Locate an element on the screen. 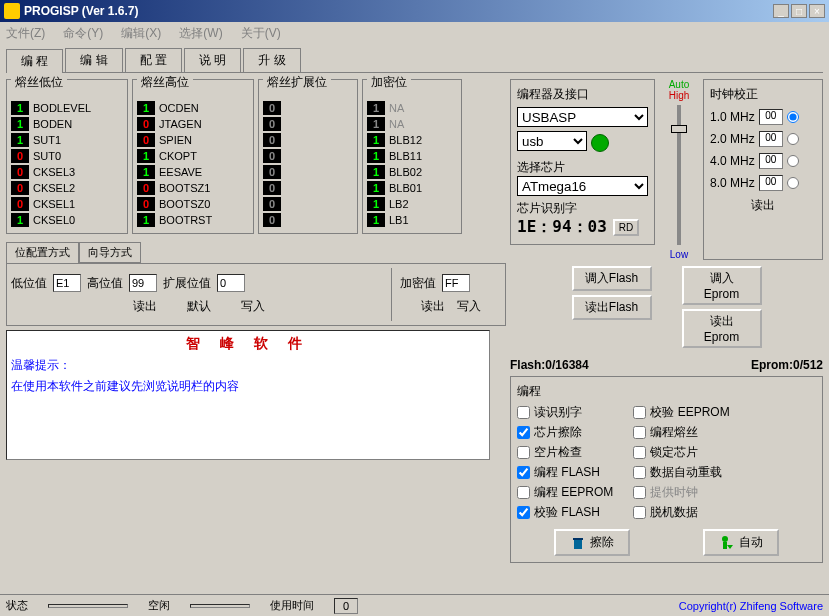  menu-select: 选择(W) is located at coordinates (200, 34).